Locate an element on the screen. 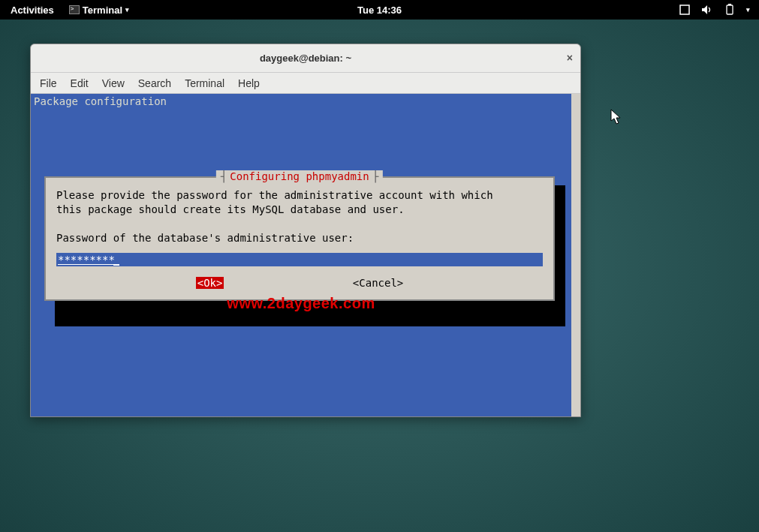 The width and height of the screenshot is (759, 532). app-menu: Terminal ▾ is located at coordinates (99, 11).